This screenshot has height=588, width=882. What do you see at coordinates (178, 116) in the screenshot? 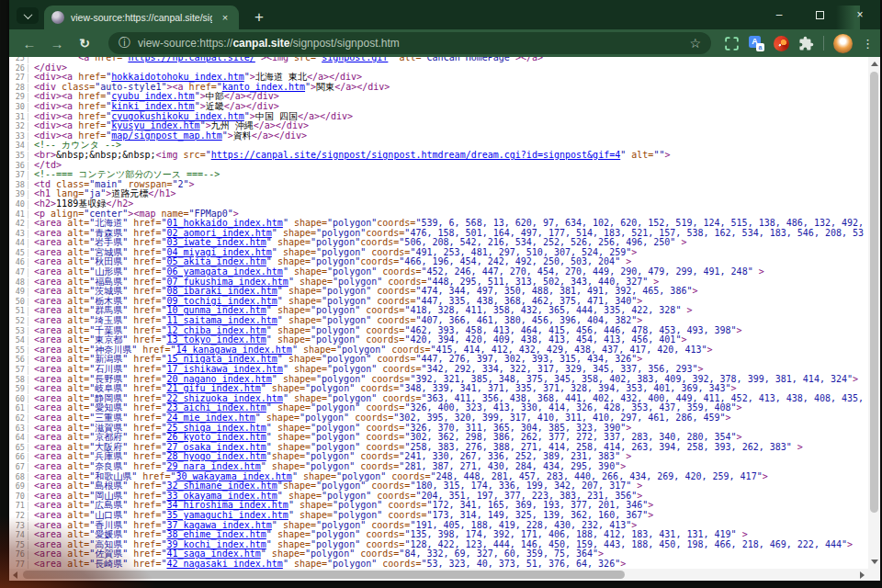
I see `source-link: cyugokushikoku_index.htm` at bounding box center [178, 116].